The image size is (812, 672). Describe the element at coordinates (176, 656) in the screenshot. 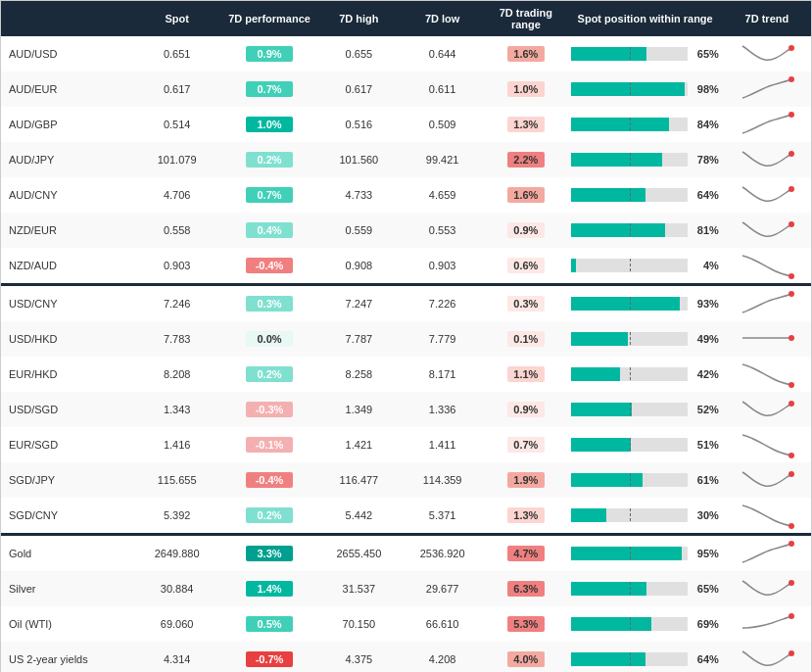

I see `spot-value: 4.314` at that location.